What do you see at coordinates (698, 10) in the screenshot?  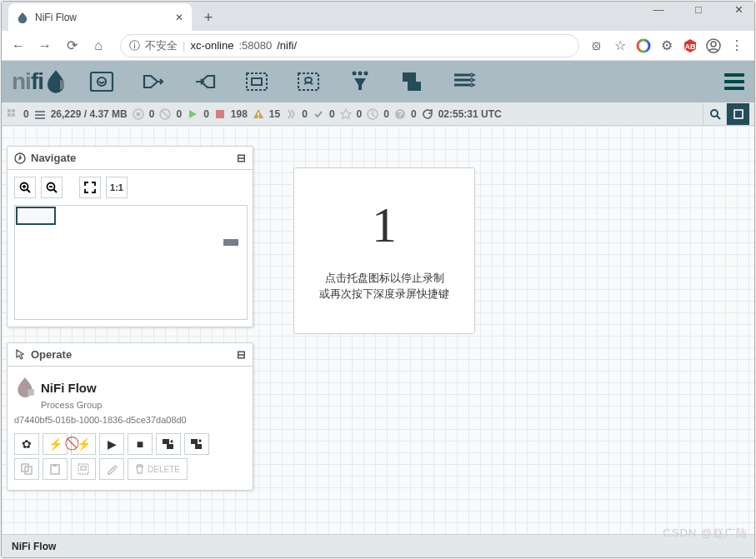 I see `window-maximize: □` at bounding box center [698, 10].